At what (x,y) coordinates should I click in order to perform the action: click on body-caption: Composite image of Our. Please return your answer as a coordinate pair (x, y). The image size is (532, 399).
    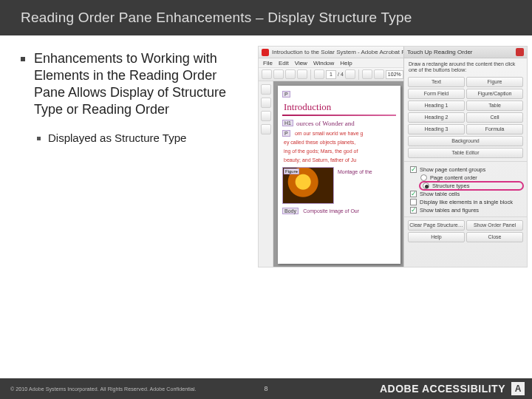
    Looking at the image, I should click on (331, 211).